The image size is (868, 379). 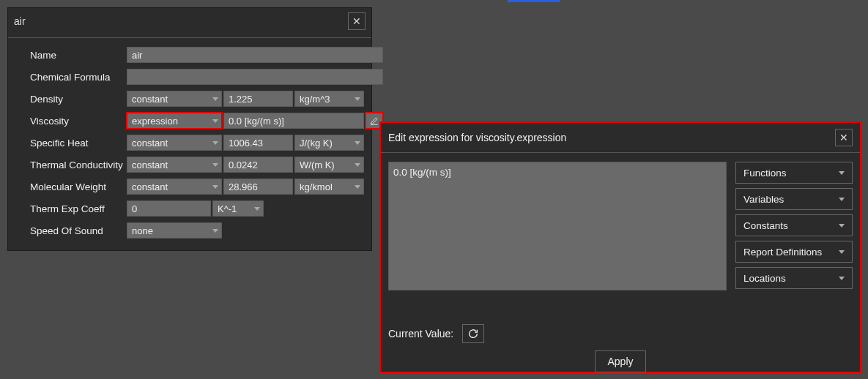 What do you see at coordinates (330, 165) in the screenshot?
I see `thermal-conductivity-unit-select: W/(m K)` at bounding box center [330, 165].